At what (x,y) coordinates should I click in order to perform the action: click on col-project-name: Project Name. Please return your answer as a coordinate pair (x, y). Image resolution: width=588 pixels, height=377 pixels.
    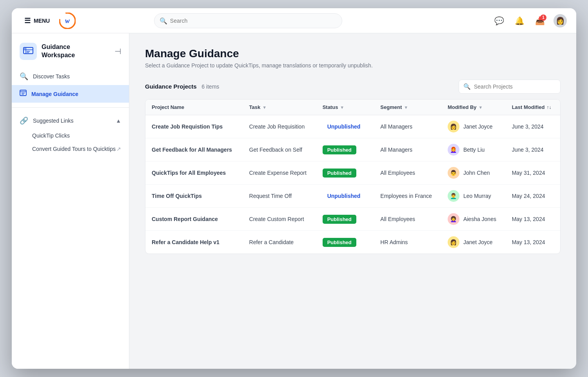
    Looking at the image, I should click on (194, 107).